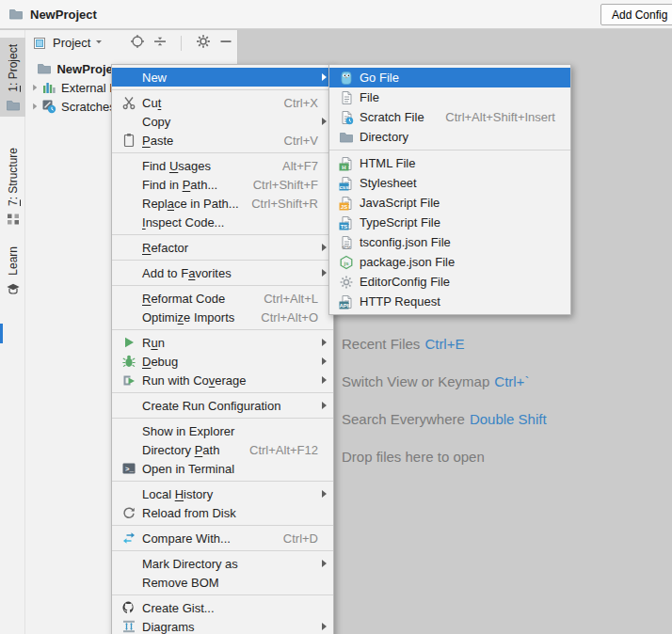 The width and height of the screenshot is (672, 634). Describe the element at coordinates (222, 494) in the screenshot. I see `menu-item-local-history: Local History` at that location.